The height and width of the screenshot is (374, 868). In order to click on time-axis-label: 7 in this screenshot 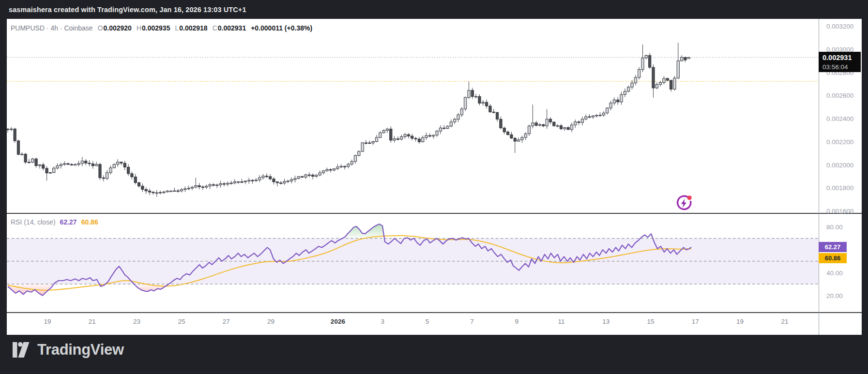, I will do `click(472, 321)`.